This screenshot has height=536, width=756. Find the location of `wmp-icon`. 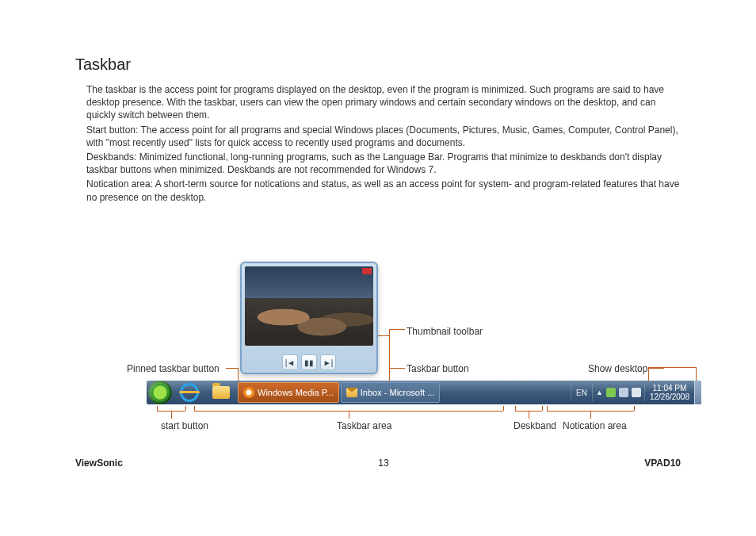

wmp-icon is located at coordinates (249, 392).